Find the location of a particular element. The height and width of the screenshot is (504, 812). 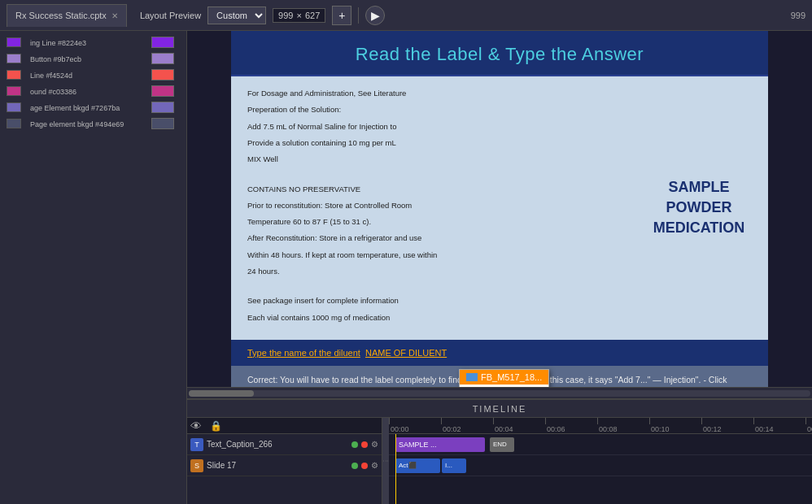

right-number: 999 is located at coordinates (798, 15).